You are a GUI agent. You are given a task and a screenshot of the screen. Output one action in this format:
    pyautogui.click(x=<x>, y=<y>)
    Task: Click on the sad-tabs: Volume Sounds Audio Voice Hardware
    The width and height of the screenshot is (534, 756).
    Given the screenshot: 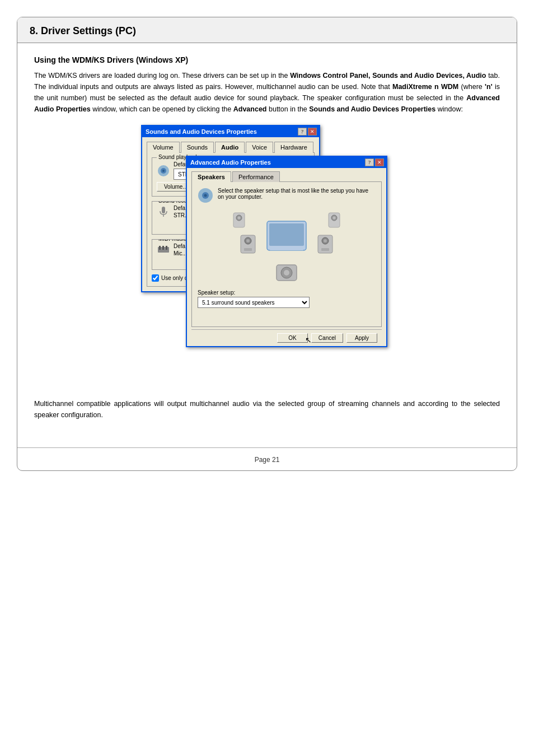 What is the action you would take?
    pyautogui.click(x=231, y=147)
    